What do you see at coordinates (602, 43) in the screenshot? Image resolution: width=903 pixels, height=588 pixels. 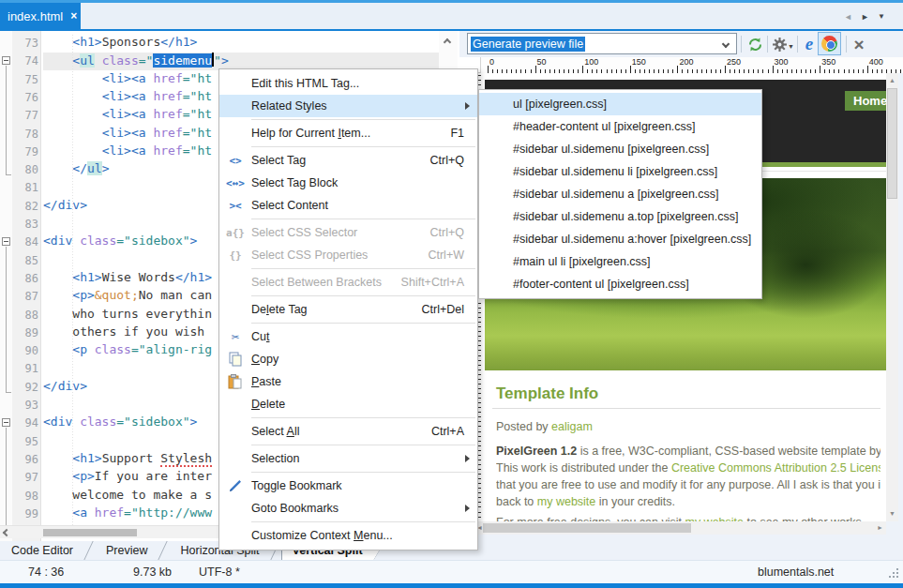 I see `preview-file-combobox: Generate preview file` at bounding box center [602, 43].